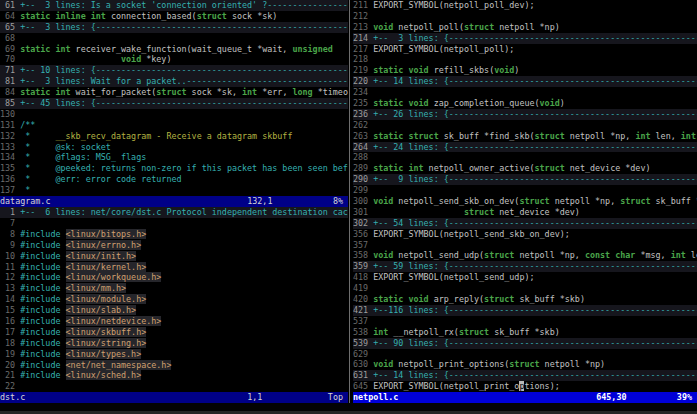  What do you see at coordinates (174, 234) in the screenshot?
I see `code-line: 8#include <linux/bitops.h>` at bounding box center [174, 234].